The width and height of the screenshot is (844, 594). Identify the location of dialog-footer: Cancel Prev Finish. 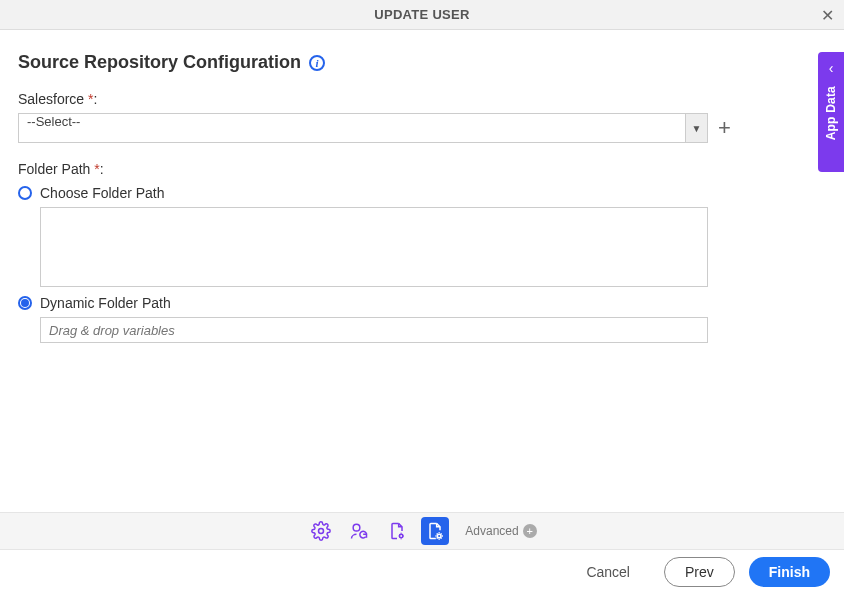
(422, 572).